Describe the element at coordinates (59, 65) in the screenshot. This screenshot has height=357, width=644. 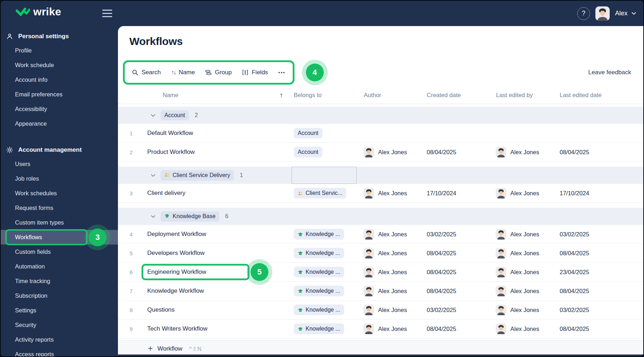
I see `sidebar-item-work-schedule: Work schedule` at that location.